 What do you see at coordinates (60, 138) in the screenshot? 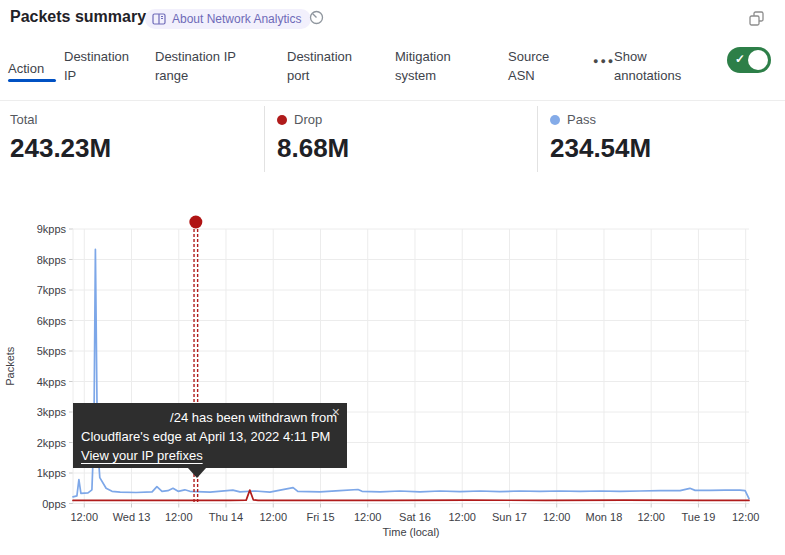
I see `stat-total: Total 243.23M` at bounding box center [60, 138].